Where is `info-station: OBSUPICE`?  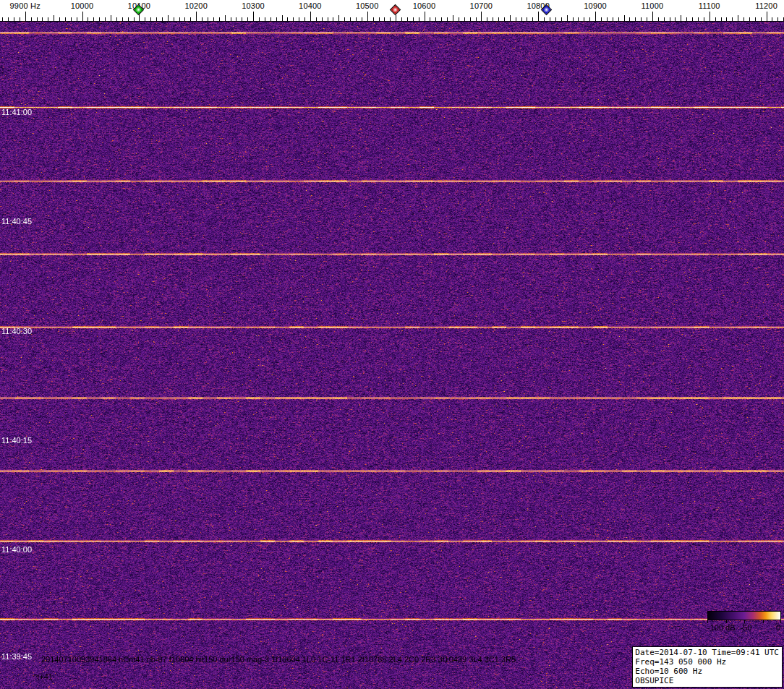 info-station: OBSUPICE is located at coordinates (707, 681).